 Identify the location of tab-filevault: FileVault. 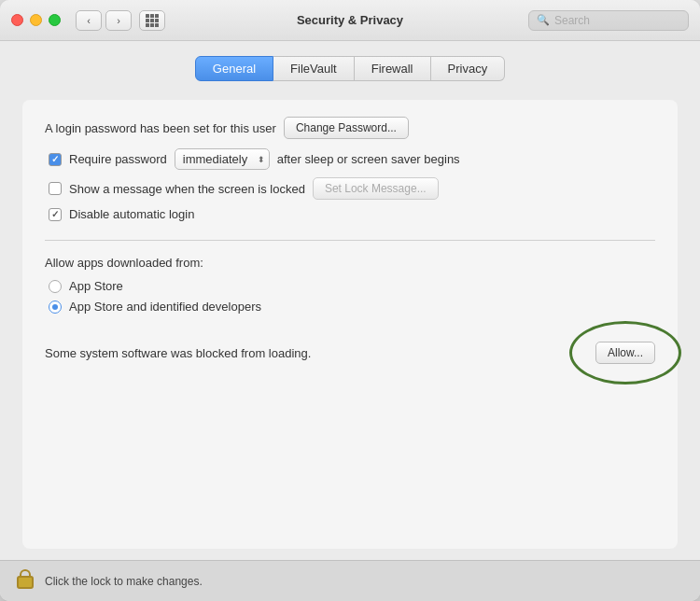
(314, 69).